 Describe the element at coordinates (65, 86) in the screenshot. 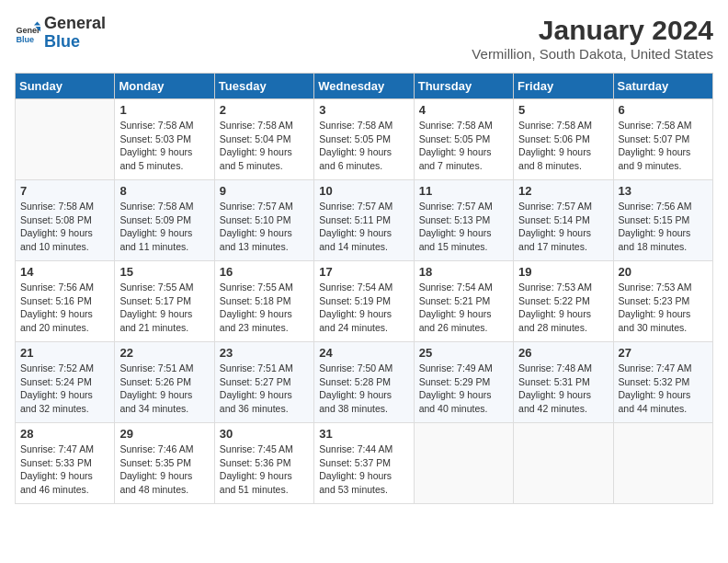

I see `header-day-sunday: Sunday` at that location.